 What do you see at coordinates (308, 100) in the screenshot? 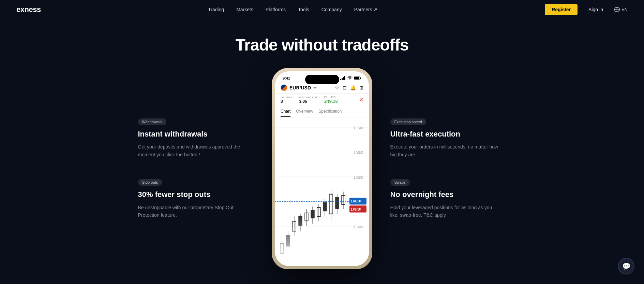
I see `volume-col: VOLUME, LOT 3.06` at bounding box center [308, 100].